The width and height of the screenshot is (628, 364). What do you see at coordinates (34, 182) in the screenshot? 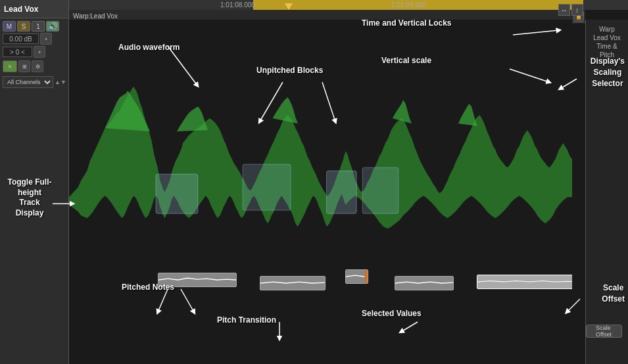
I see `track-header: Lead Vox M S 1 🔊 0.00 dB + > 0 < + ≡ ⊞ ⚙…` at bounding box center [34, 182].